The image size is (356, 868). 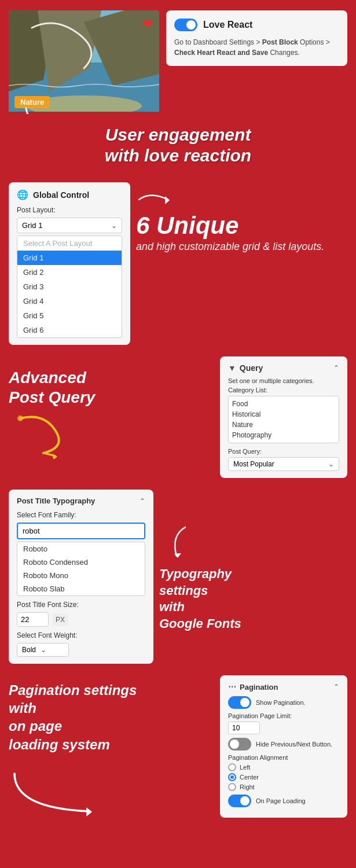 I want to click on pagination-panel: ⋯ Pagination ⌃ Show Pagination. Paginati…, so click(x=284, y=746).